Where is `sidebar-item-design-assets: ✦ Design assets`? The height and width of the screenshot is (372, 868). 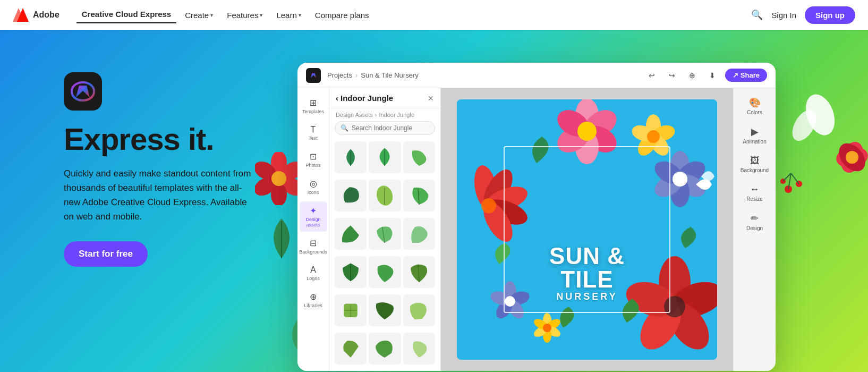
sidebar-item-design-assets: ✦ Design assets is located at coordinates (313, 217).